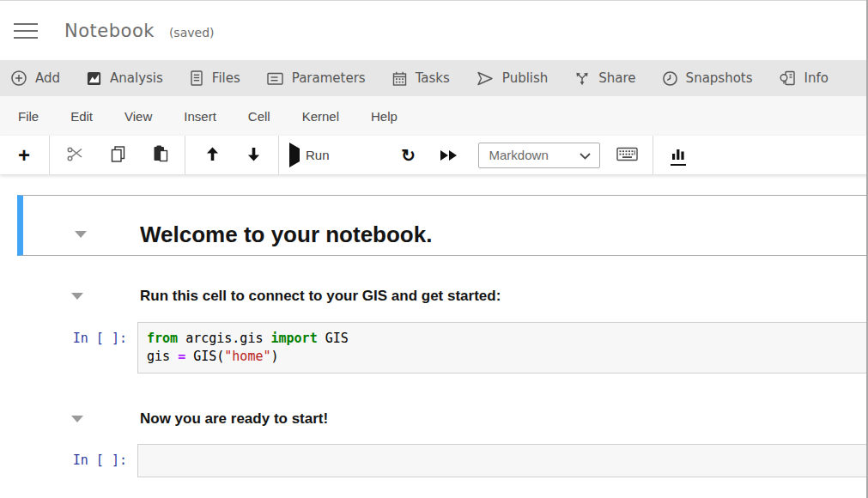 The height and width of the screenshot is (498, 868). I want to click on notebook-menu-bar: FileEditViewInsertCellKernelHelp, so click(434, 116).